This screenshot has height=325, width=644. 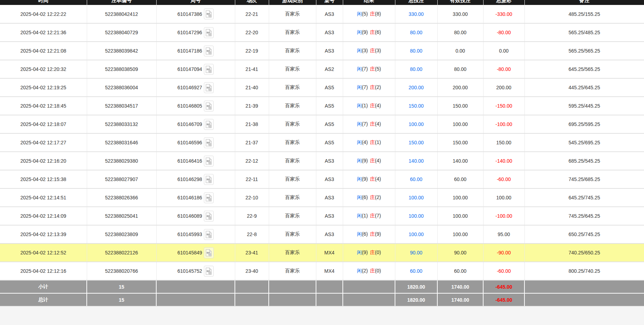 I want to click on cell-table-number: MX4, so click(x=329, y=271).